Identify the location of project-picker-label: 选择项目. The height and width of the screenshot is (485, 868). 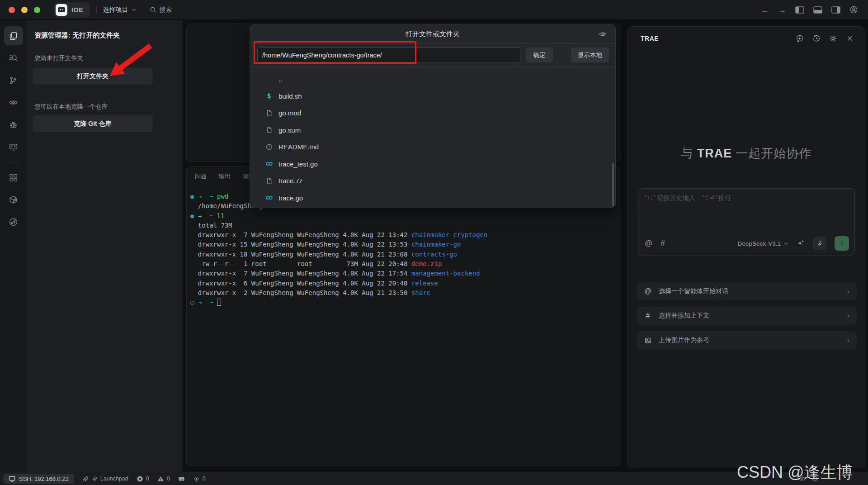
(116, 10).